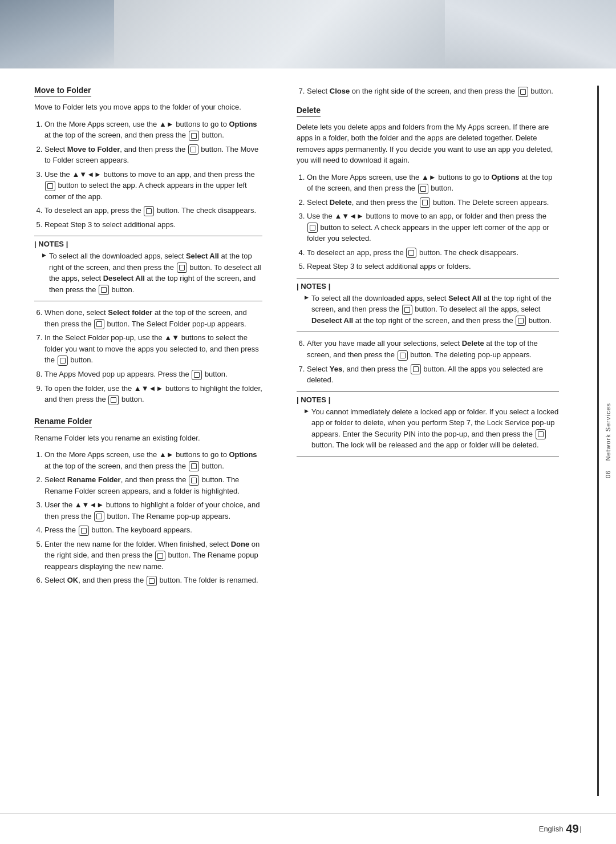  What do you see at coordinates (551, 829) in the screenshot?
I see `footer-lang: English` at bounding box center [551, 829].